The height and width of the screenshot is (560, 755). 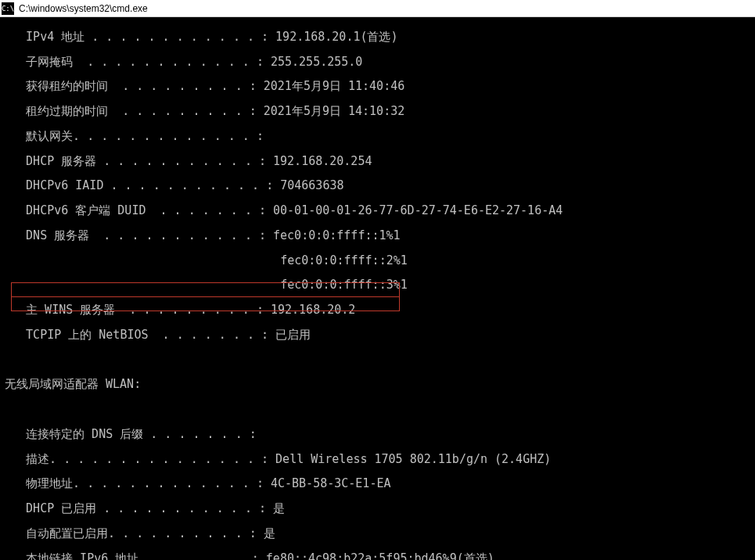 I want to click on window-title: C:\windows\system32\cmd.exe, so click(x=83, y=9).